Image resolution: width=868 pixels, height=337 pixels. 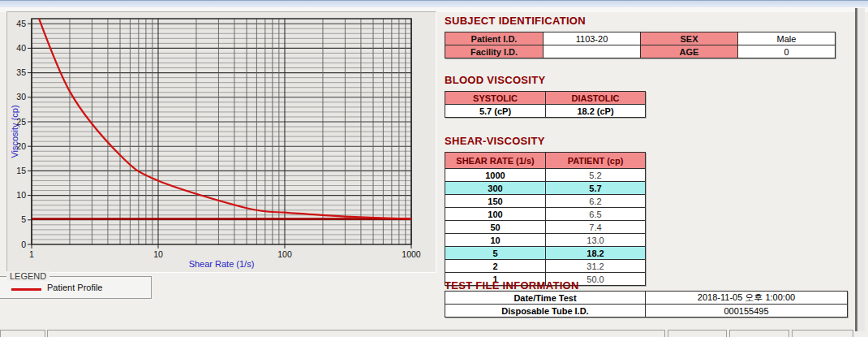 What do you see at coordinates (595, 240) in the screenshot?
I see `patient-value-cell: 13.0` at bounding box center [595, 240].